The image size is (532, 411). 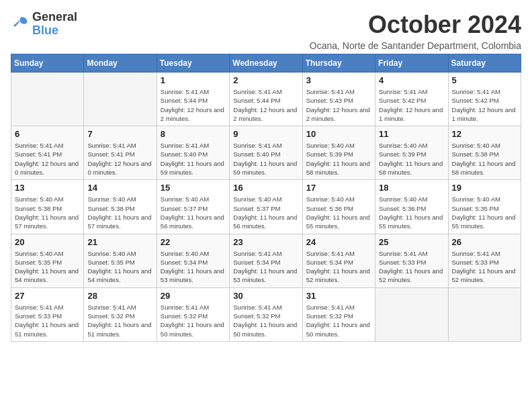 What do you see at coordinates (339, 207) in the screenshot?
I see `calendar-cell: 17Sunrise: 5:40 AMSunset: 5:36 PMDayligh…` at bounding box center [339, 207].